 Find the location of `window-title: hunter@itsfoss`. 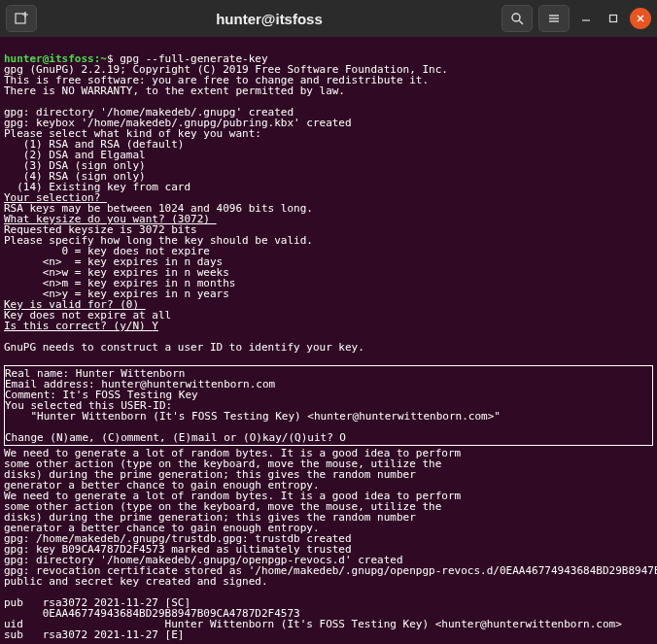

window-title: hunter@itsfoss is located at coordinates (269, 19).